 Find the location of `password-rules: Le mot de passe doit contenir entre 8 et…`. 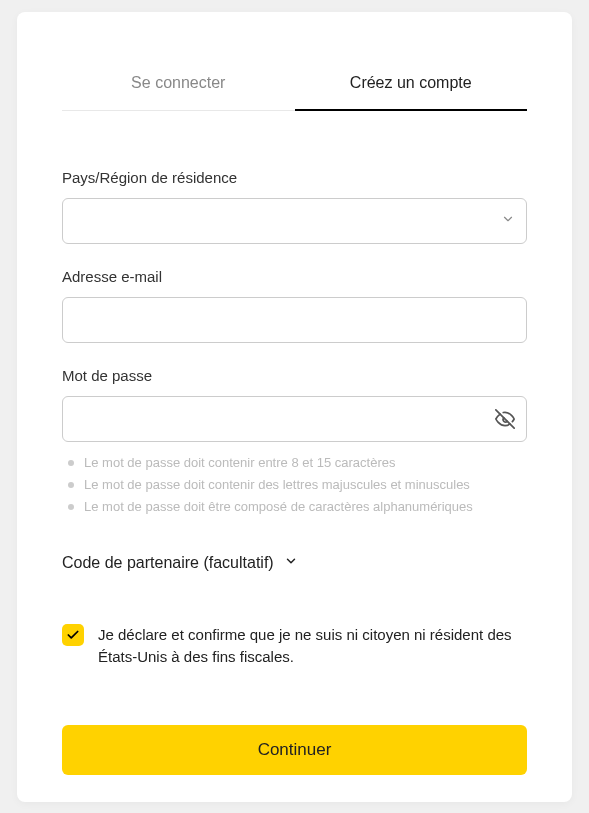

password-rules: Le mot de passe doit contenir entre 8 et… is located at coordinates (294, 485).